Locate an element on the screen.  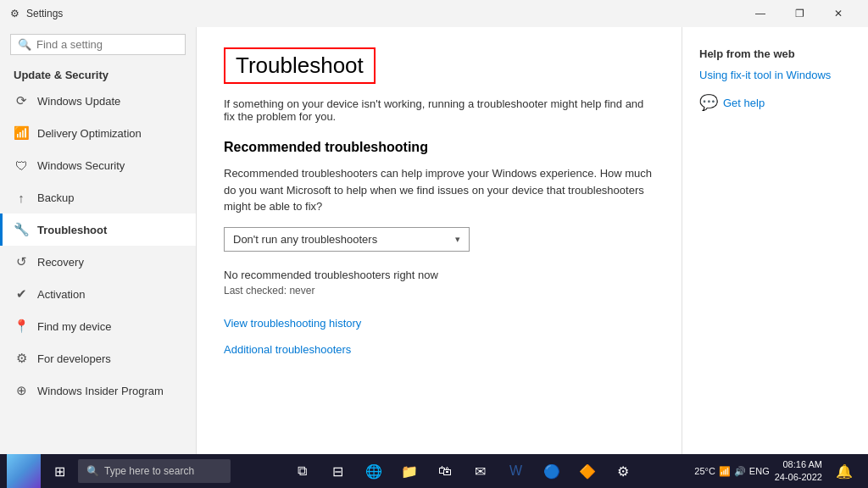
close-button: ✕ is located at coordinates (838, 14).